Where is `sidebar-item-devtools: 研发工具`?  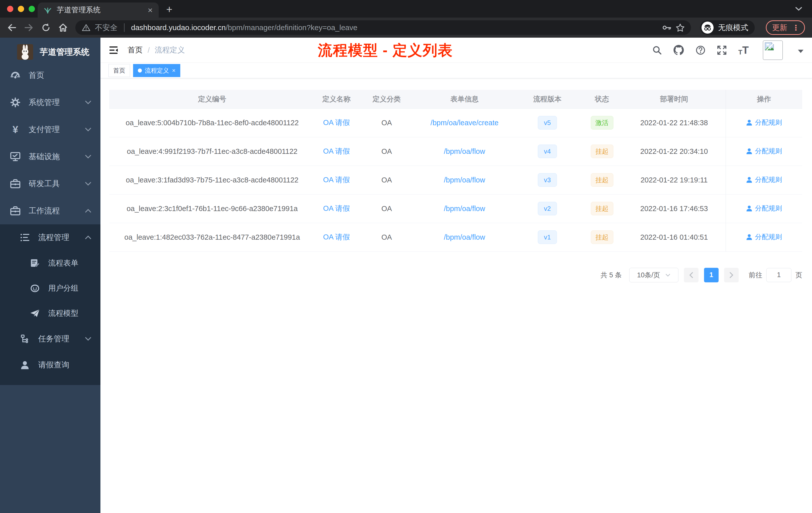 sidebar-item-devtools: 研发工具 is located at coordinates (50, 184).